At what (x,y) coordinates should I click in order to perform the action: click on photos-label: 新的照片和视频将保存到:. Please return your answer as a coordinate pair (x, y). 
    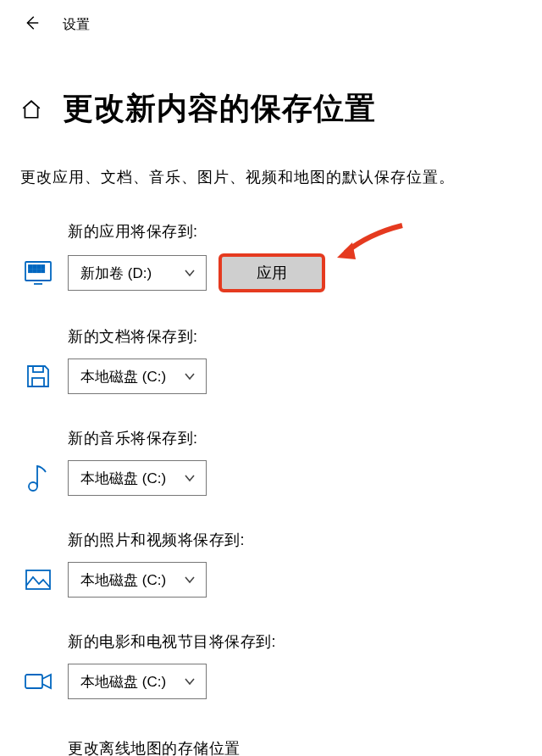
    Looking at the image, I should click on (295, 540).